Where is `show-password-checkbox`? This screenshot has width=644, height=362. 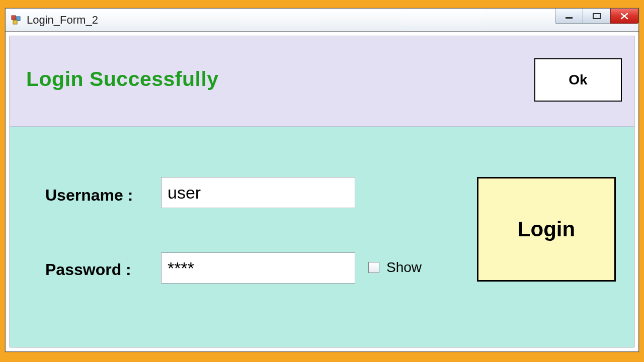 show-password-checkbox is located at coordinates (374, 267).